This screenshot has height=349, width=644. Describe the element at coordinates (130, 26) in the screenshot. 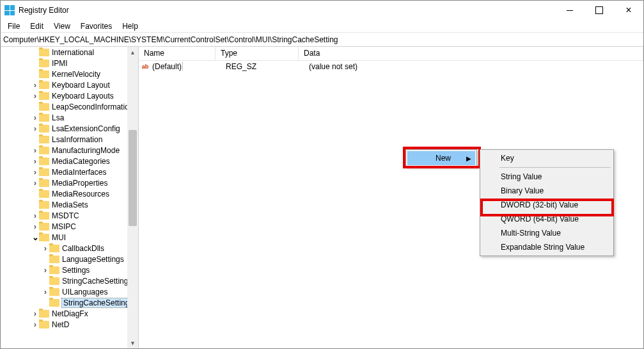

I see `menu-help: Help` at that location.